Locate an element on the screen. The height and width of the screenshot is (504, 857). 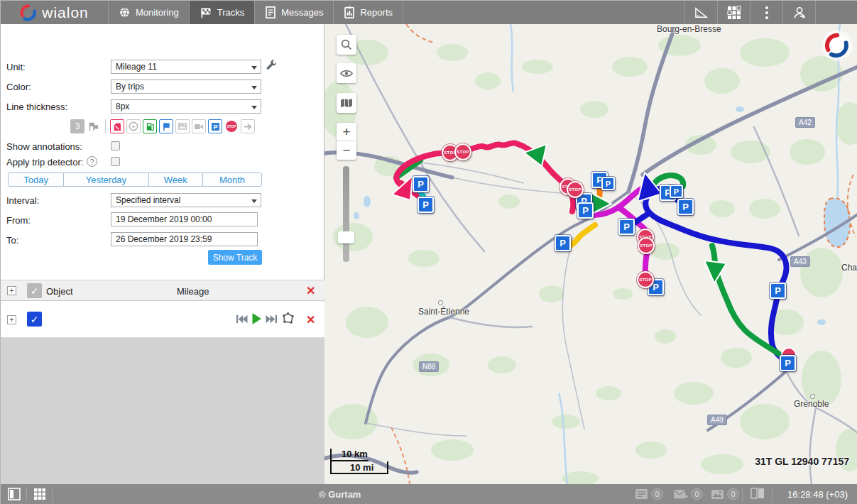
map-visibility-button is located at coordinates (346, 73).